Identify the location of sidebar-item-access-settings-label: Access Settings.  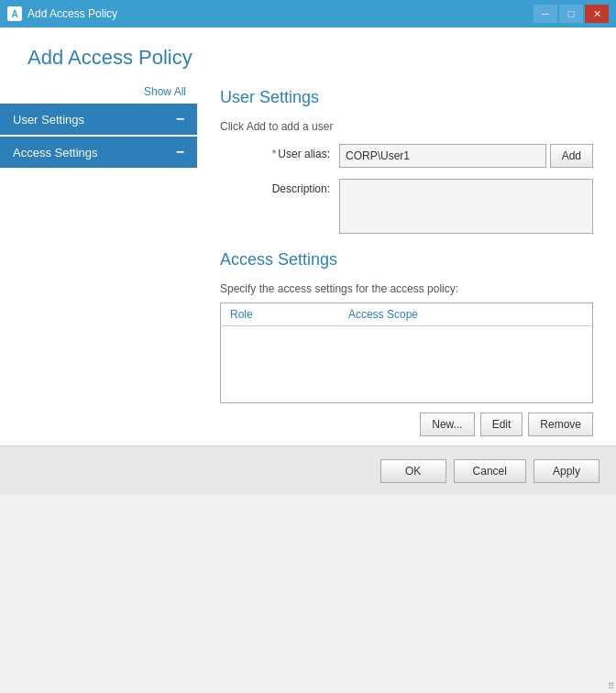
(55, 152).